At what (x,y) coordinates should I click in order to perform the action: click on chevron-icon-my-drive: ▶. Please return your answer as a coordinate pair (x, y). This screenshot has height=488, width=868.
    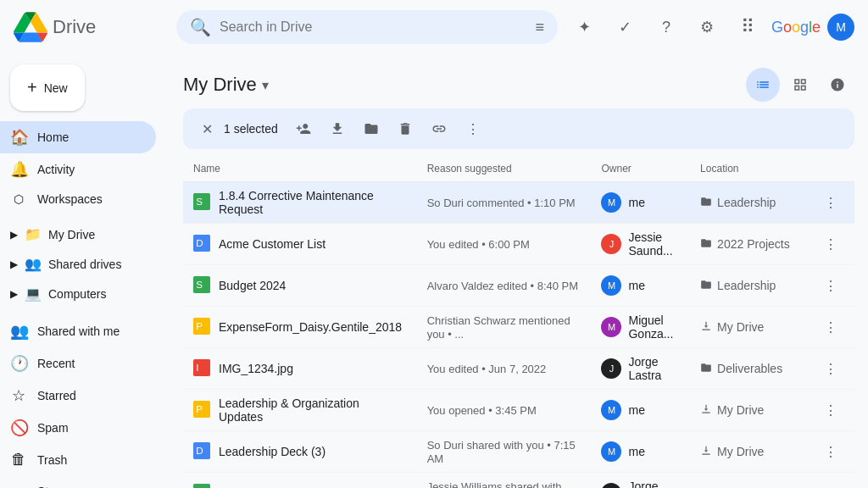
    Looking at the image, I should click on (14, 235).